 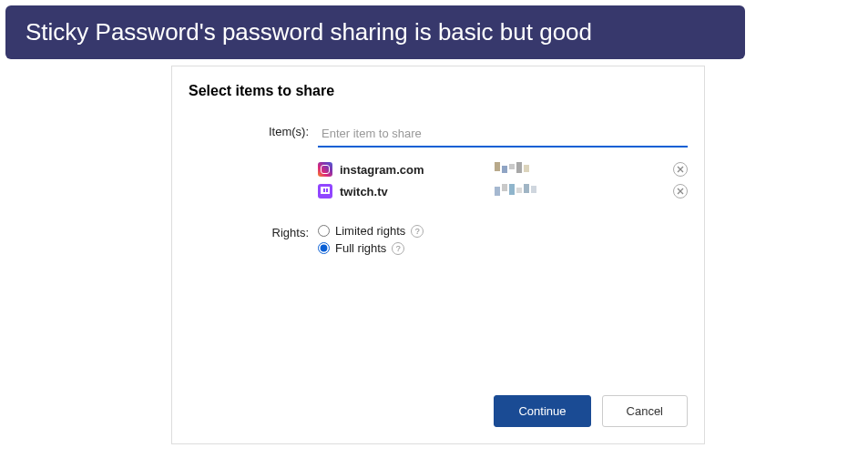 What do you see at coordinates (253, 129) in the screenshot?
I see `items-label: Item(s):` at bounding box center [253, 129].